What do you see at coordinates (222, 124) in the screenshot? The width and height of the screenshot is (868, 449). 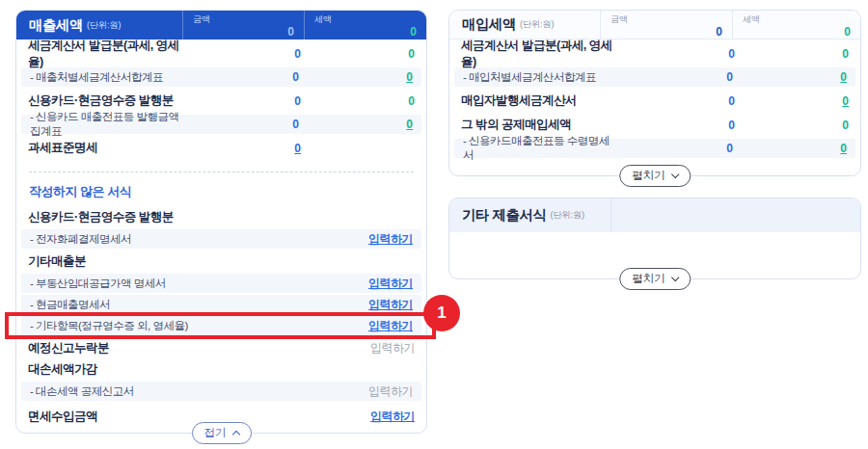 I see `row-card-slip-issue-sum-table: - 신용카드 매출전표등 발행금액집계표 0 0` at bounding box center [222, 124].